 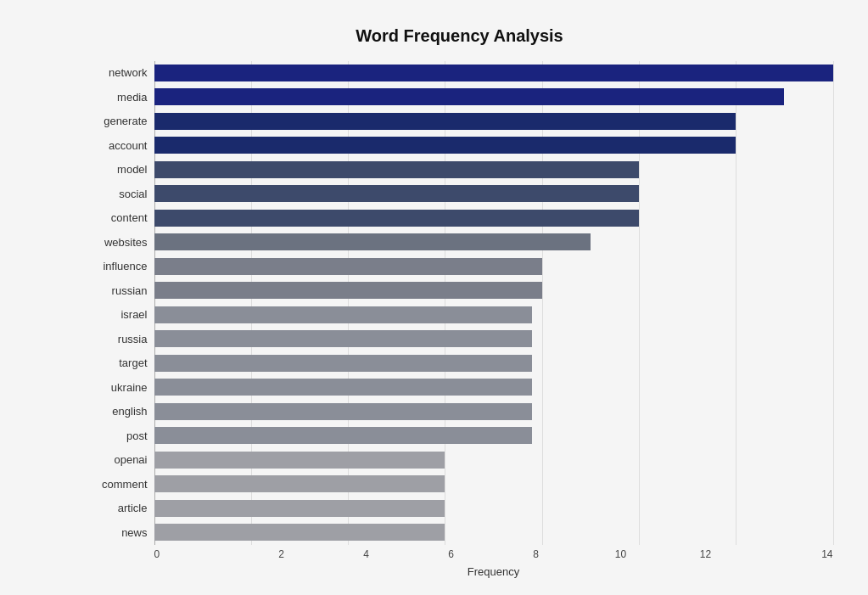 I want to click on bar-label: ukraine, so click(x=120, y=387).